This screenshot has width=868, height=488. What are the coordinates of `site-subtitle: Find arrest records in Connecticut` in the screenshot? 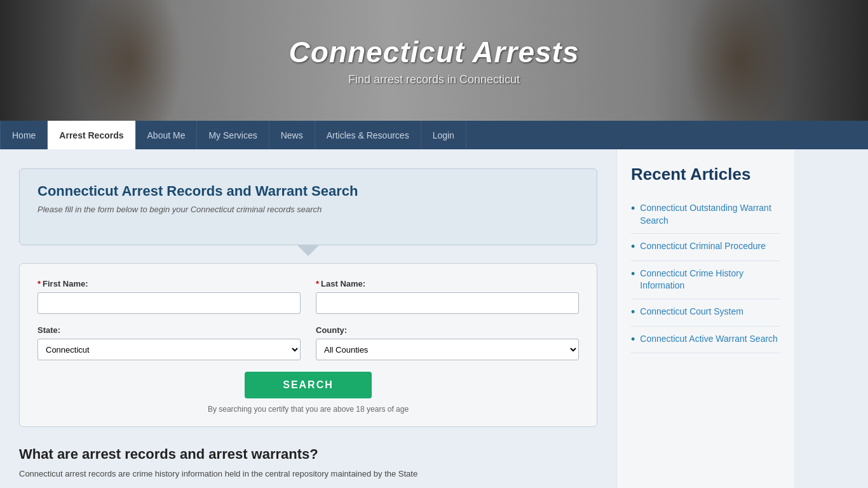 It's located at (435, 80).